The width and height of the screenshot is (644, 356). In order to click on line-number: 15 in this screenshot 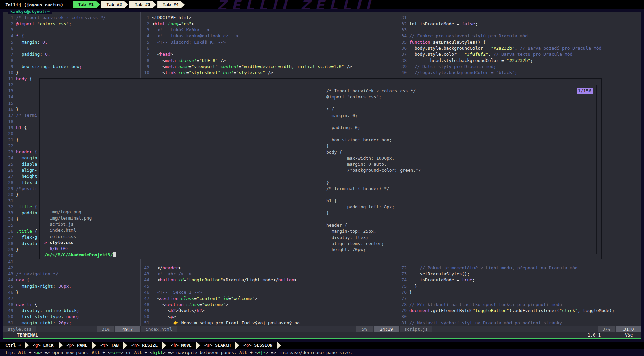, I will do `click(8, 103)`.